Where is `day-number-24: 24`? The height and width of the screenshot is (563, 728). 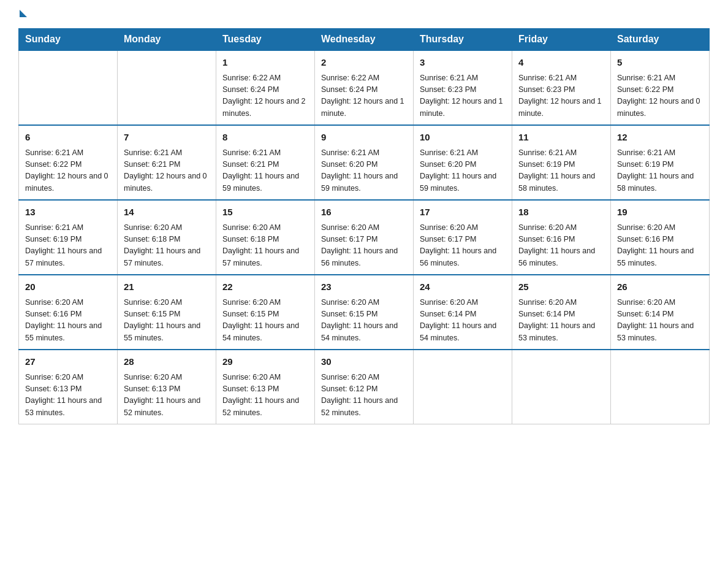
day-number-24: 24 is located at coordinates (463, 287).